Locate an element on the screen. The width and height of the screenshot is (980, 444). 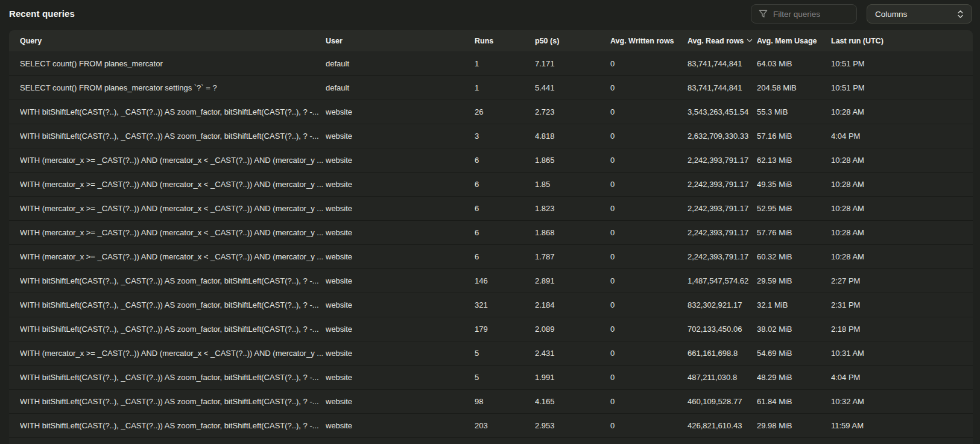
avg-read-rows-cell: 661,161,698.8 is located at coordinates (722, 354).